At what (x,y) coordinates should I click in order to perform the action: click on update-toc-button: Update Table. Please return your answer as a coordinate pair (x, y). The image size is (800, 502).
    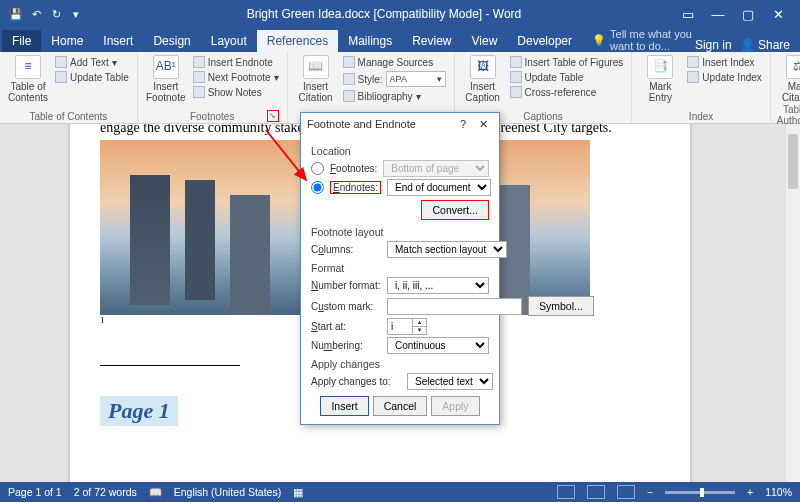
    Looking at the image, I should click on (92, 77).